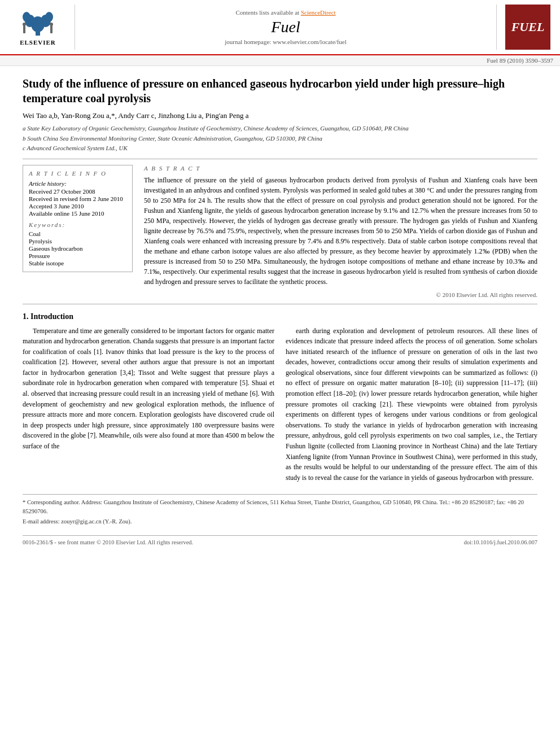  I want to click on article-title: Study of the influence of pressure on en…, so click(280, 91).